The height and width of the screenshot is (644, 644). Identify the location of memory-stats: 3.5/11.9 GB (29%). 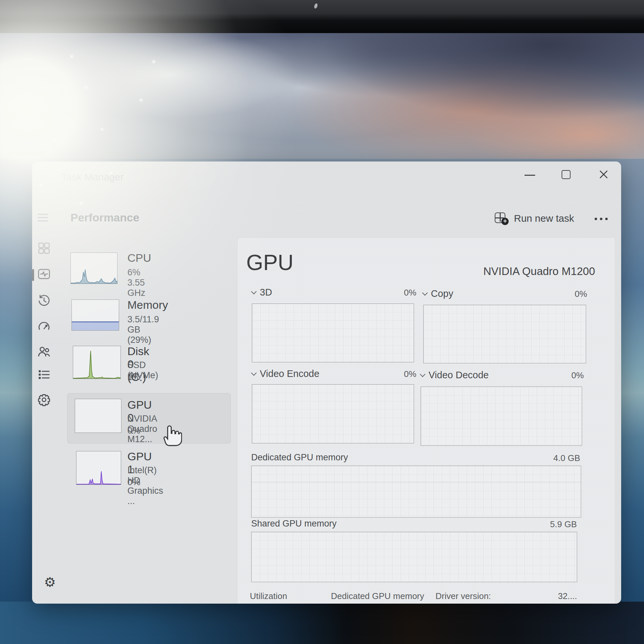
(143, 330).